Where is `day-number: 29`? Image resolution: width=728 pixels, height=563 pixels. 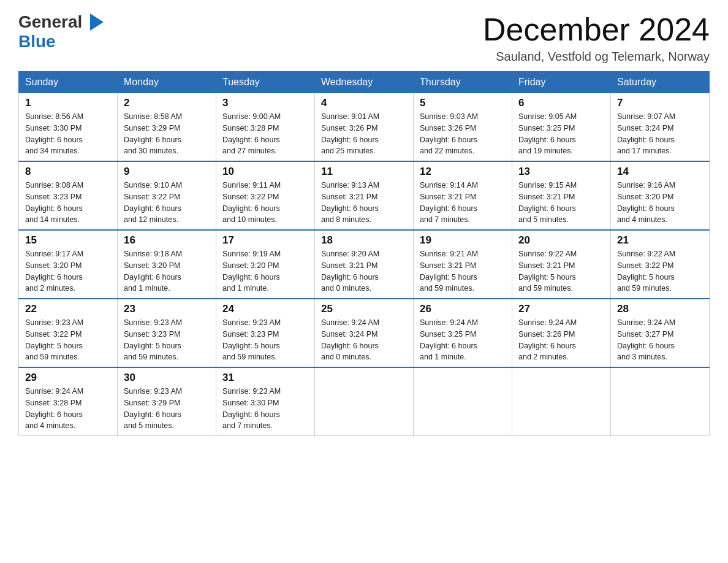
day-number: 29 is located at coordinates (68, 378).